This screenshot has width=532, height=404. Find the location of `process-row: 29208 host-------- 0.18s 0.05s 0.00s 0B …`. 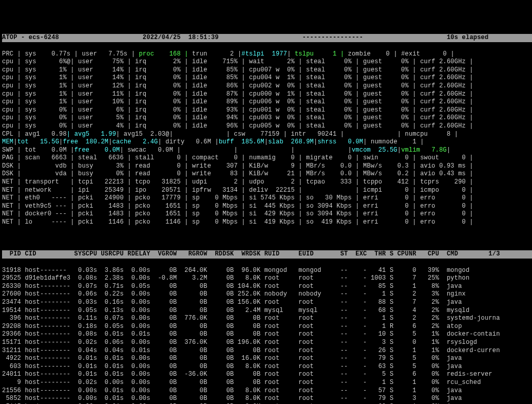

process-row: 29208 host-------- 0.18s 0.05s 0.00s 0B … is located at coordinates (267, 327).